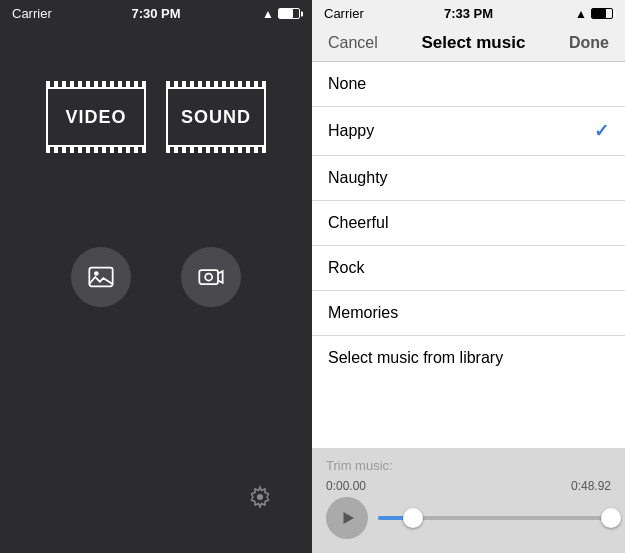  Describe the element at coordinates (156, 277) in the screenshot. I see `action-buttons` at that location.